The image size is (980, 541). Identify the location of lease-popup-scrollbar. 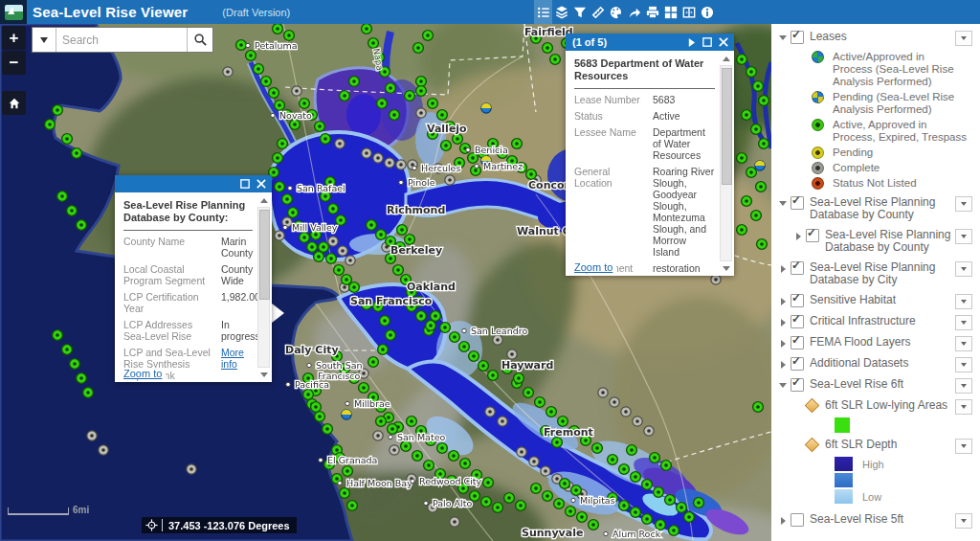
(725, 163).